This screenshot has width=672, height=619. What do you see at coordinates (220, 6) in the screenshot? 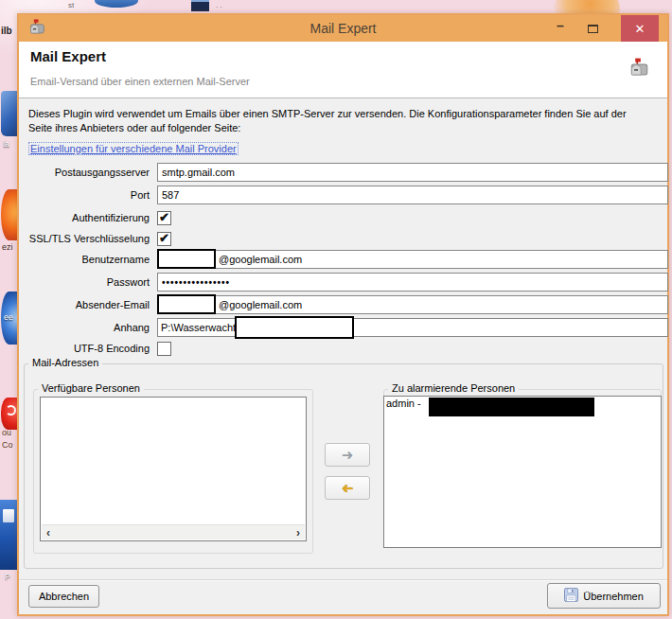
I see `desktop-icon-label: ..` at bounding box center [220, 6].